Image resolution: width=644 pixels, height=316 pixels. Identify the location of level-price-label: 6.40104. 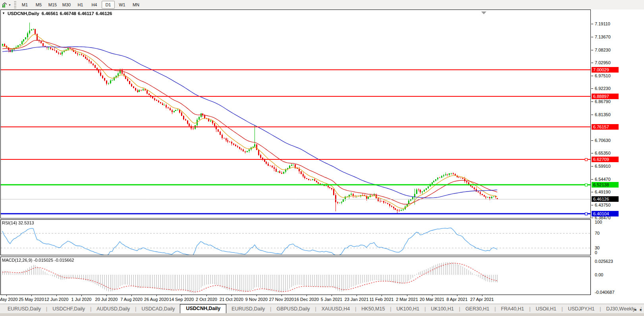
(605, 214).